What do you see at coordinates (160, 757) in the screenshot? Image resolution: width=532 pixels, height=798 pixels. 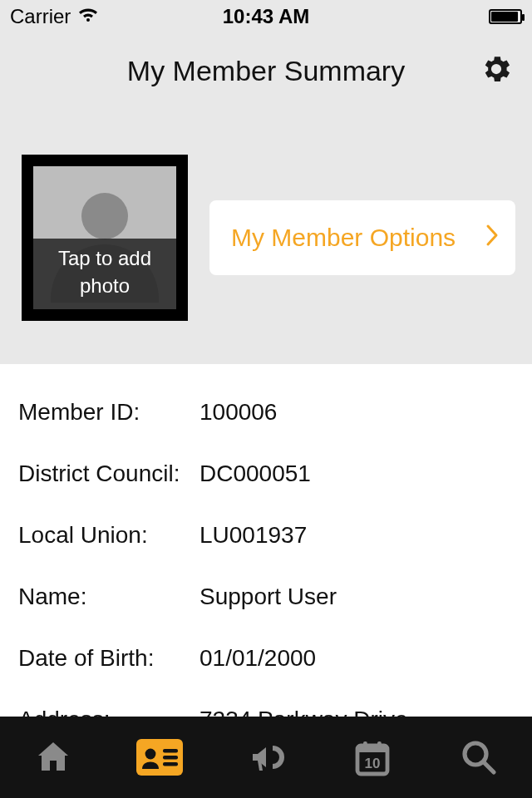 I see `id-card-icon` at bounding box center [160, 757].